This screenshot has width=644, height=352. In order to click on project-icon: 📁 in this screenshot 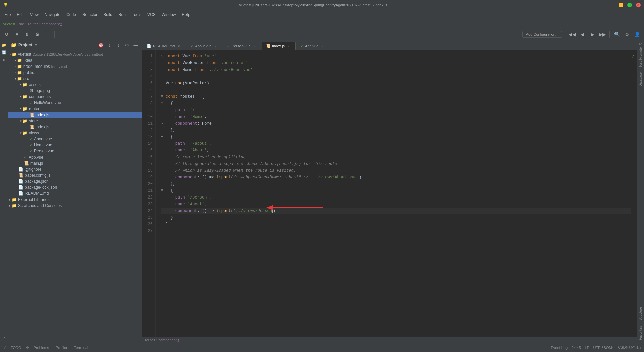, I will do `click(4, 45)`.